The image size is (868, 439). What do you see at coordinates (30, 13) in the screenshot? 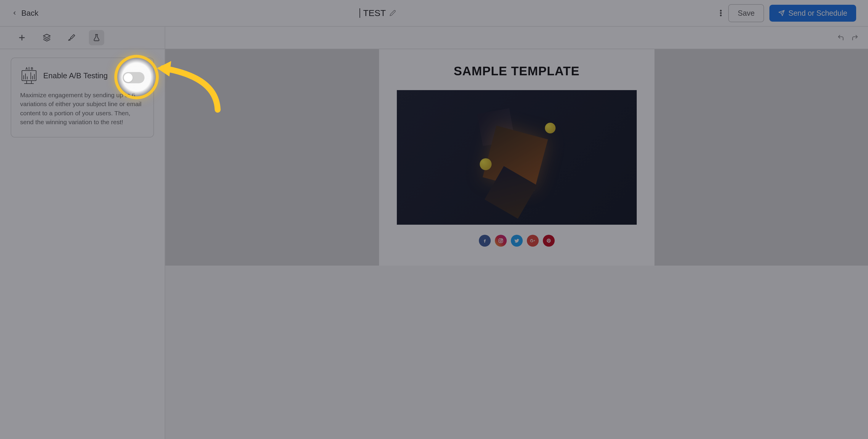
I see `back-label: Back` at bounding box center [30, 13].